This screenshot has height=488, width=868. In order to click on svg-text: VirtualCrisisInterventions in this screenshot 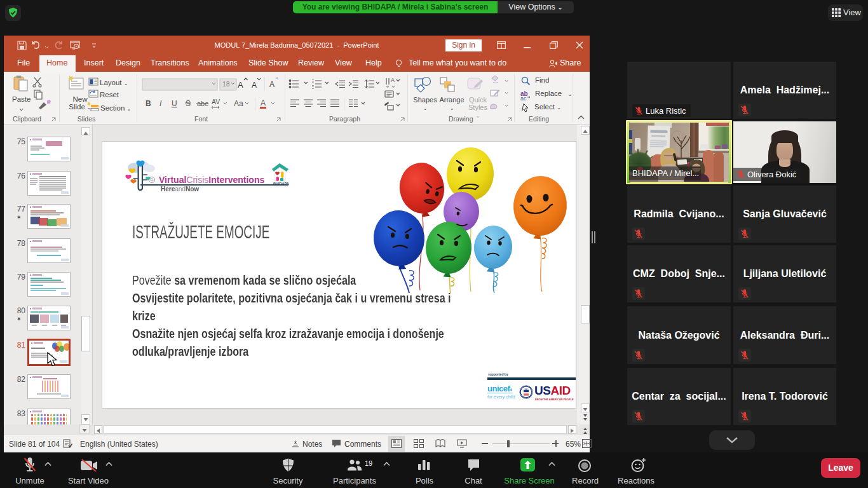, I will do `click(212, 180)`.